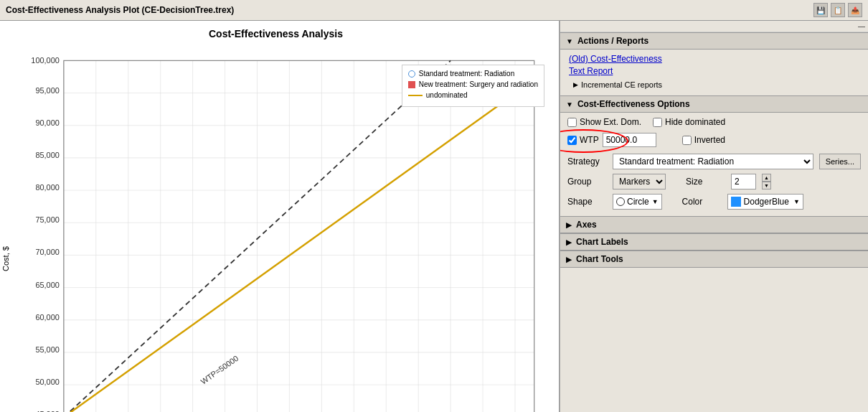 This screenshot has height=412, width=868. I want to click on legend-item-undominated: undominated, so click(473, 95).